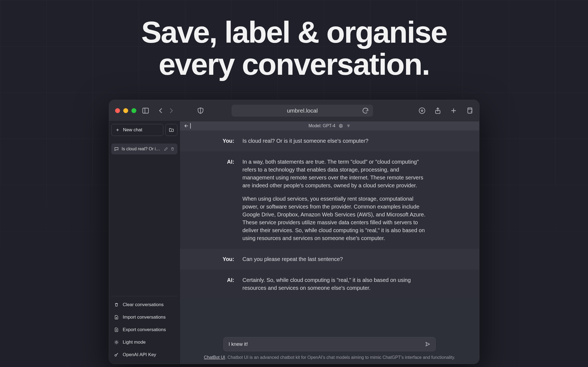 The height and width of the screenshot is (367, 588). Describe the element at coordinates (335, 284) in the screenshot. I see `message-paragraph: Certainly. So, while cloud computing is …` at that location.